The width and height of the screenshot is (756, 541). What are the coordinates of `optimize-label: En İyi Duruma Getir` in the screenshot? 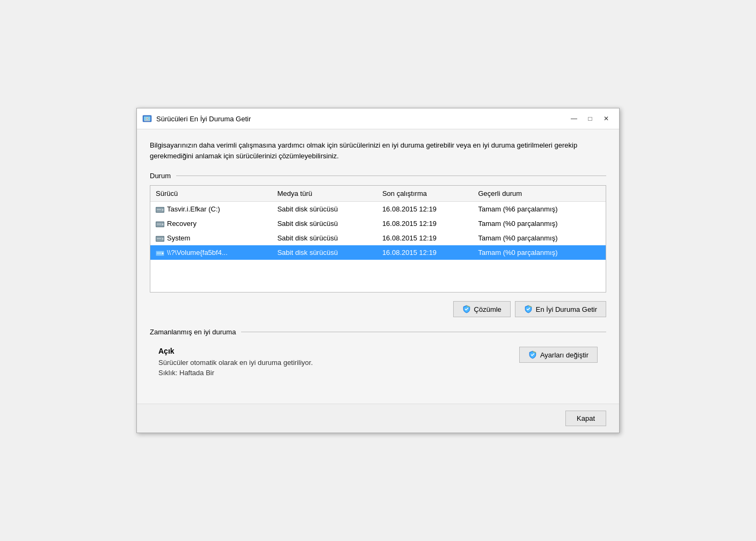 It's located at (566, 309).